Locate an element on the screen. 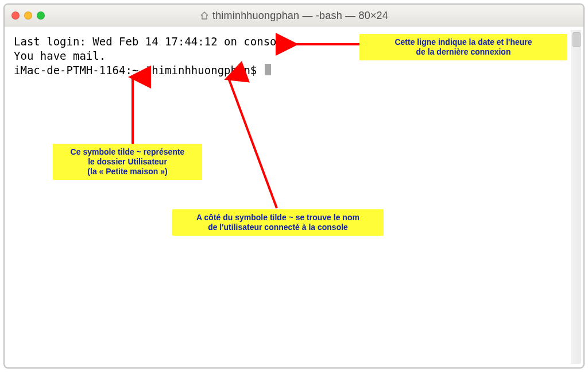 This screenshot has width=588, height=372. annotation-text: (la « Petite maison ») is located at coordinates (127, 171).